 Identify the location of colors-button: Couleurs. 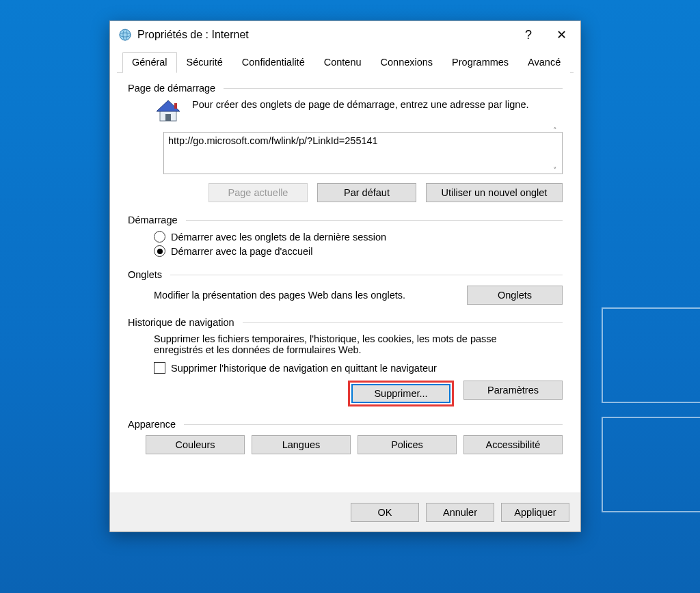
(196, 445).